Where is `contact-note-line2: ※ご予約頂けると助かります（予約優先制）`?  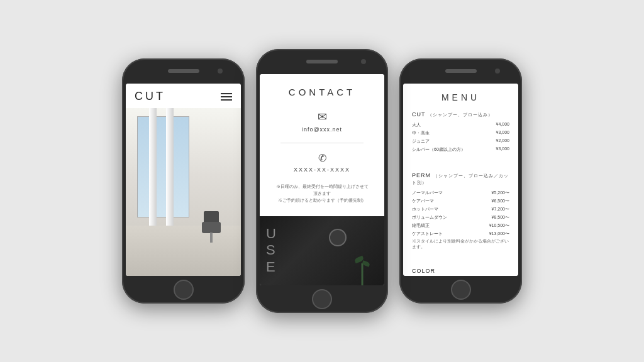
contact-note-line2: ※ご予約頂けると助かります（予約優先制） is located at coordinates (322, 200).